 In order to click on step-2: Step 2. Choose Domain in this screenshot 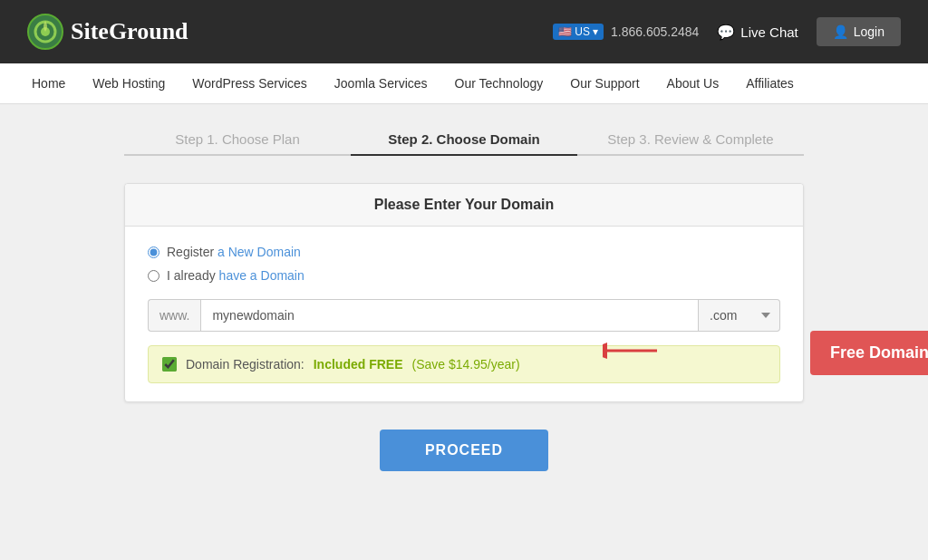, I will do `click(464, 143)`.